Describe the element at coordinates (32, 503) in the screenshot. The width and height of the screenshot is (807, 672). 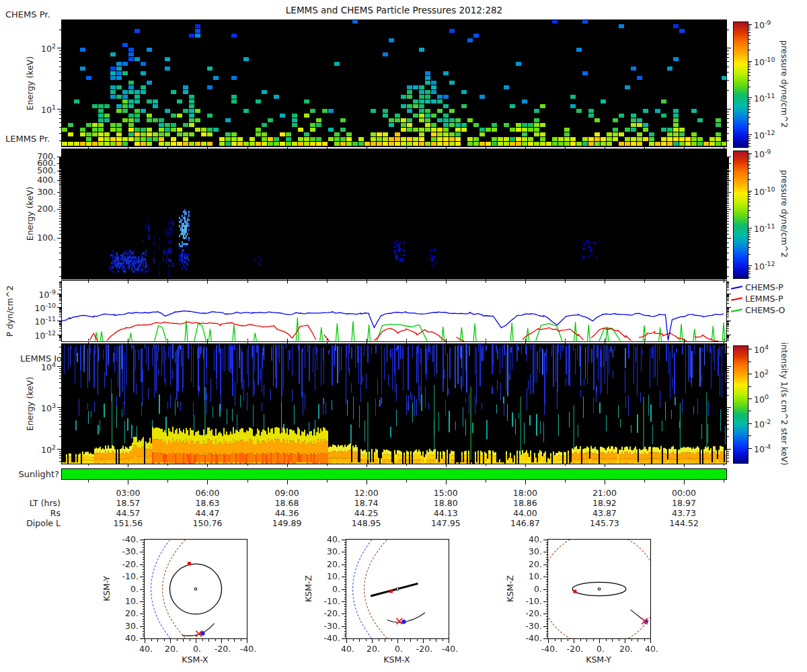
I see `row-label-lt: LT (hrs)` at that location.